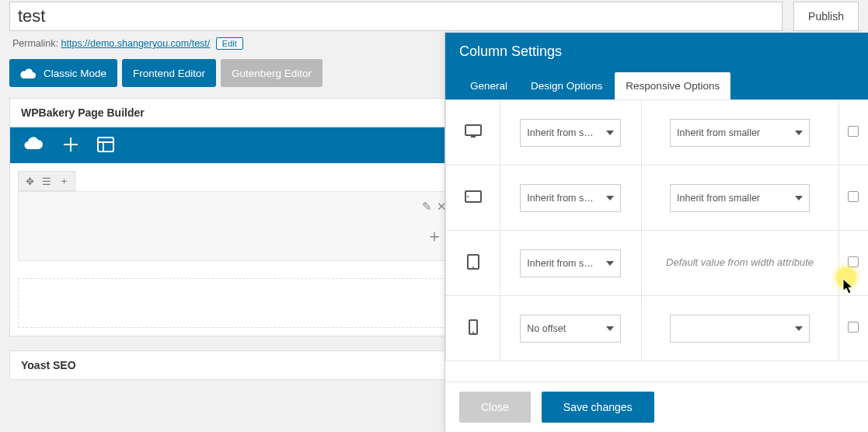  I want to click on width-select-mobile, so click(740, 329).